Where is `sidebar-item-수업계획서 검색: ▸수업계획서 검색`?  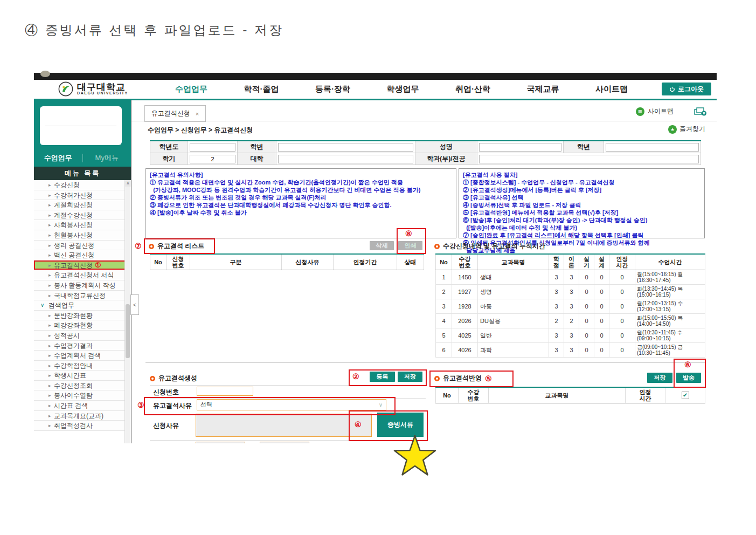
sidebar-item-수업계획서 검색: ▸수업계획서 검색 is located at coordinates (82, 356).